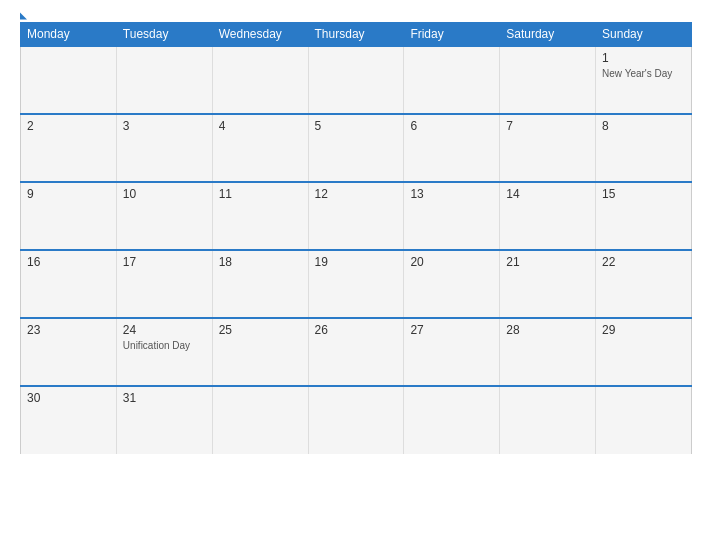 The width and height of the screenshot is (712, 550). I want to click on weekday-header-monday: Monday, so click(69, 35).